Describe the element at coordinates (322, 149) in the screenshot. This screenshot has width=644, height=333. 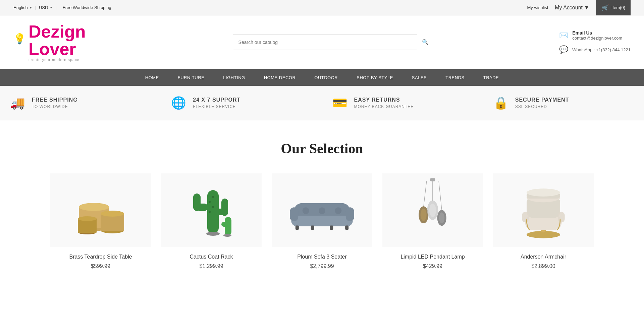
I see `section-title: Our Selection` at that location.